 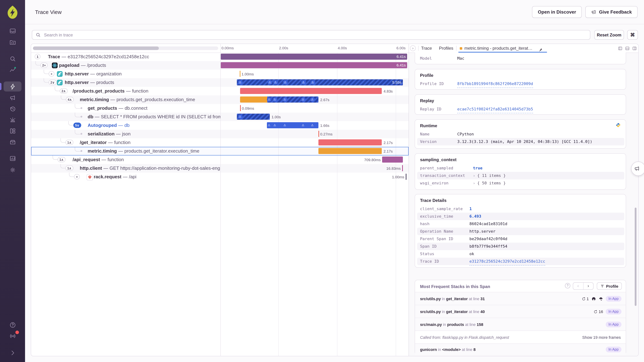 I want to click on span-row-autogrouped: 5∨Autogrouped—db, so click(x=126, y=125).